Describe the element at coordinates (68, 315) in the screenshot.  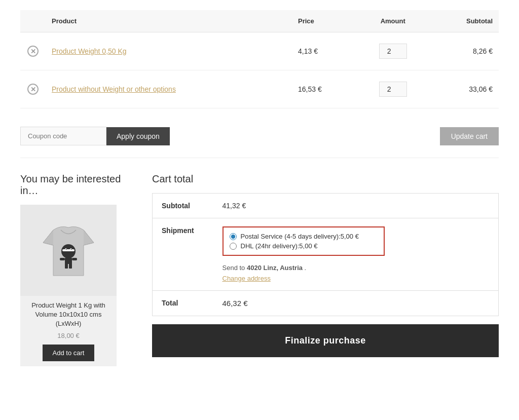
I see `product-card-name: Product Weight 1 Kg with Volume 10x10x10…` at that location.